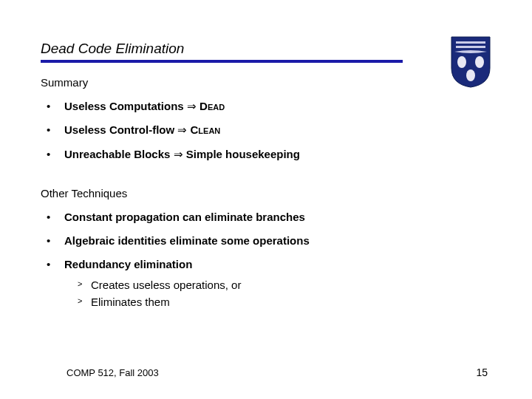  I want to click on sub-item: Eliminates them, so click(284, 302).